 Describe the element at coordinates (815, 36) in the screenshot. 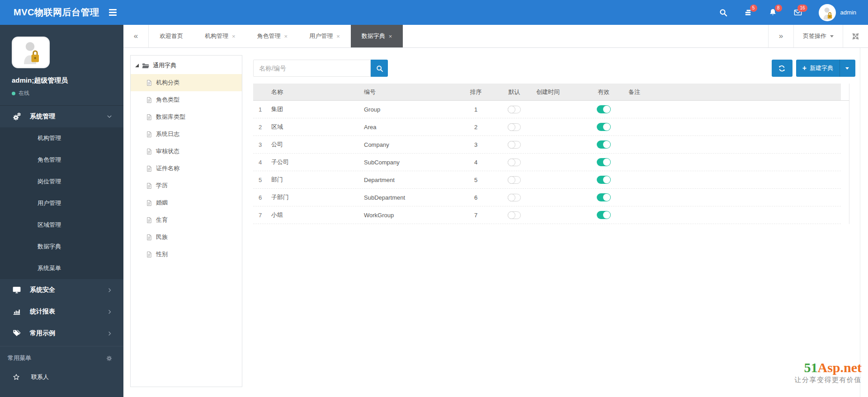

I see `tab-operations-label: 页签操作` at that location.